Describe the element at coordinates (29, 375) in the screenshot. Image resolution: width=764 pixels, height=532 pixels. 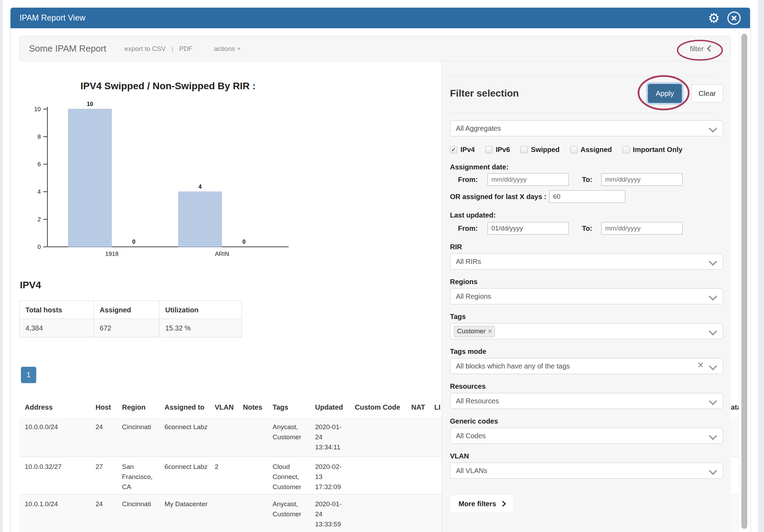
I see `pagination-page-1: 1` at that location.